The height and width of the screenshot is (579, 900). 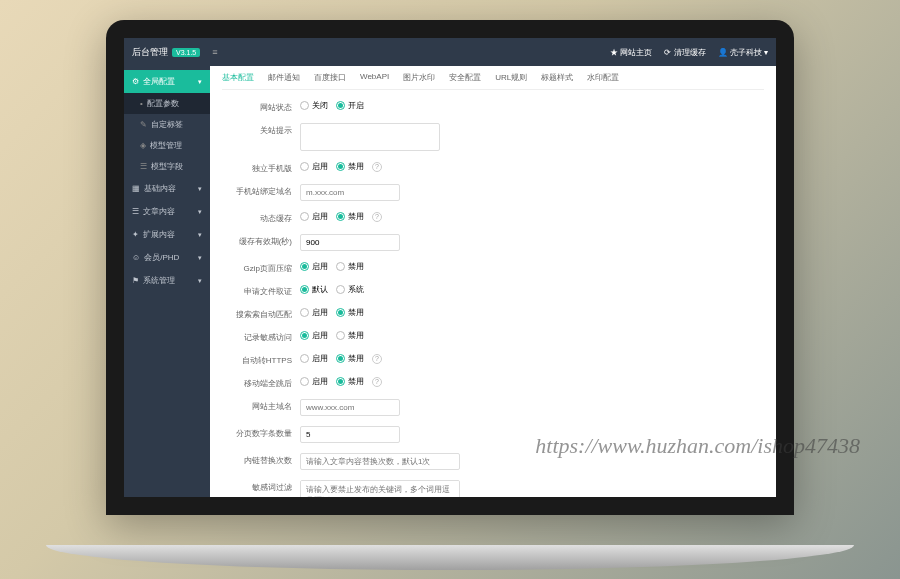 I want to click on mobile-enable: 启用, so click(x=314, y=166).